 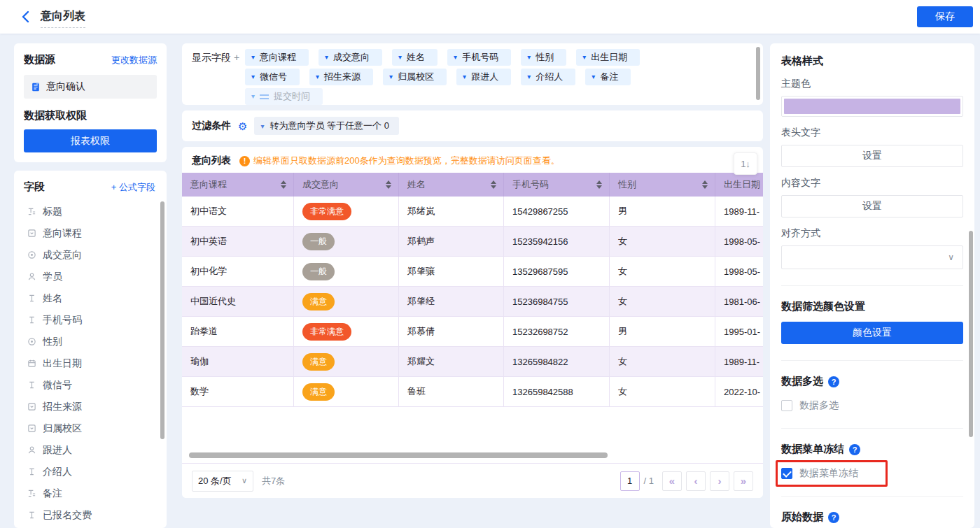 What do you see at coordinates (472, 242) in the screenshot?
I see `table-row: 初中英语一般郑鹤声15235942156女1998-05-` at bounding box center [472, 242].